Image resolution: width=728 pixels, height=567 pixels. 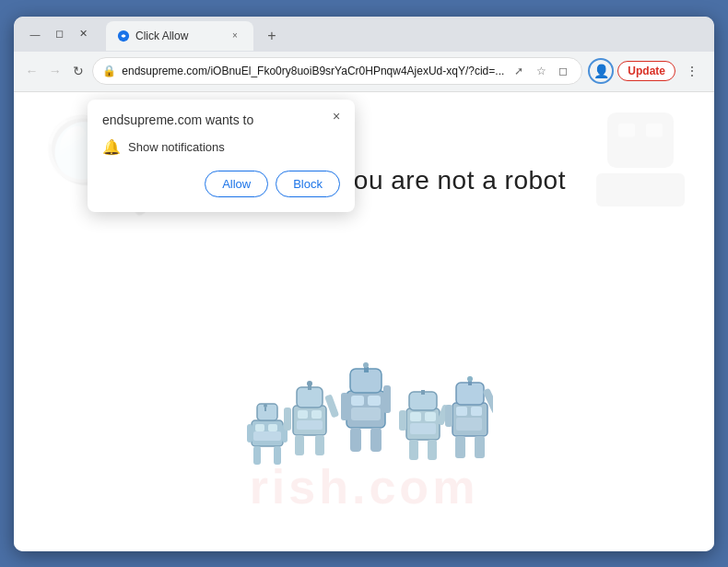 What do you see at coordinates (308, 184) in the screenshot?
I see `block-button: Block` at bounding box center [308, 184].